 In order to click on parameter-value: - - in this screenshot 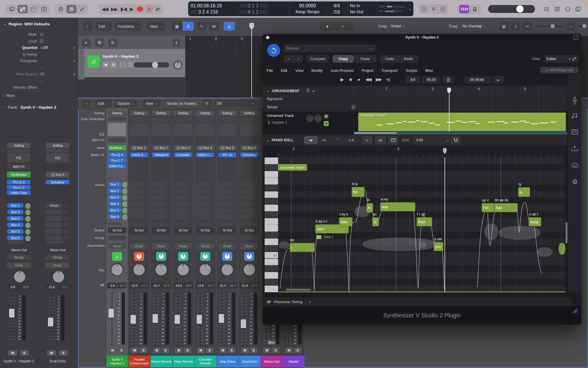, I will do `click(41, 81)`.